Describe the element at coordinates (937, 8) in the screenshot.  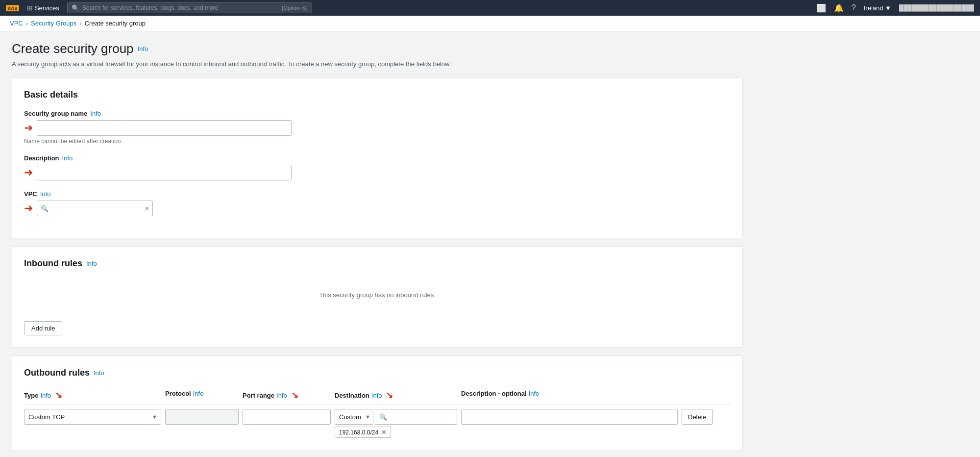
I see `account-info: ██████████████████` at that location.